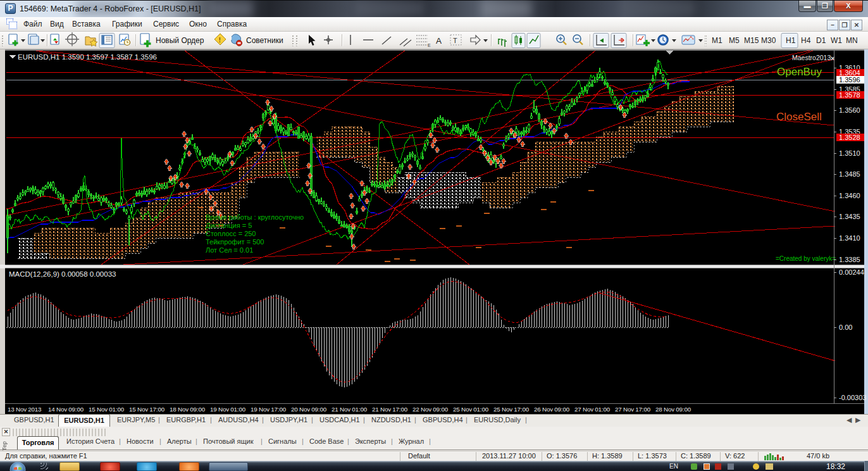  Describe the element at coordinates (850, 238) in the screenshot. I see `svg-text: 1.3410` at that location.